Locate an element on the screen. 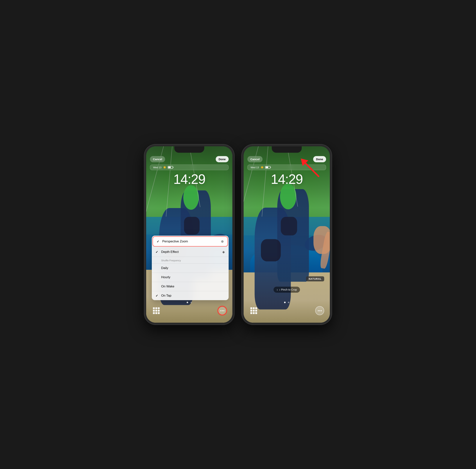 This screenshot has width=476, height=469. perspective-zoom-icon: ⊕ is located at coordinates (222, 241).